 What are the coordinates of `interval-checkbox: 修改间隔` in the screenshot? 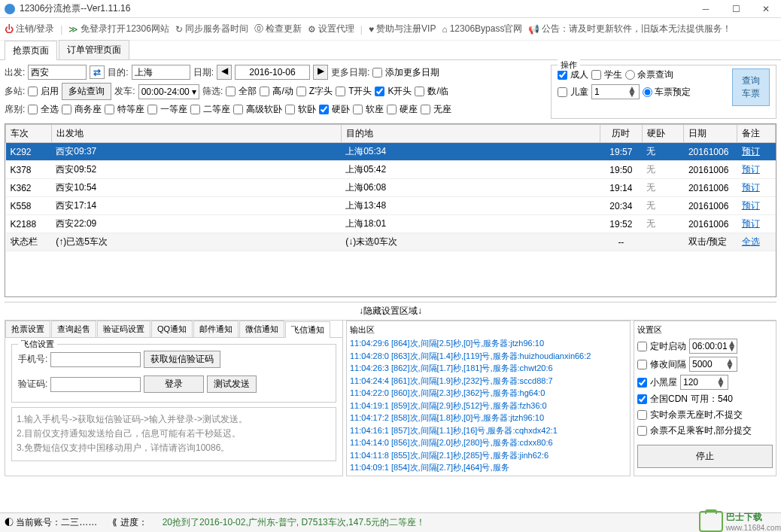 It's located at (662, 364).